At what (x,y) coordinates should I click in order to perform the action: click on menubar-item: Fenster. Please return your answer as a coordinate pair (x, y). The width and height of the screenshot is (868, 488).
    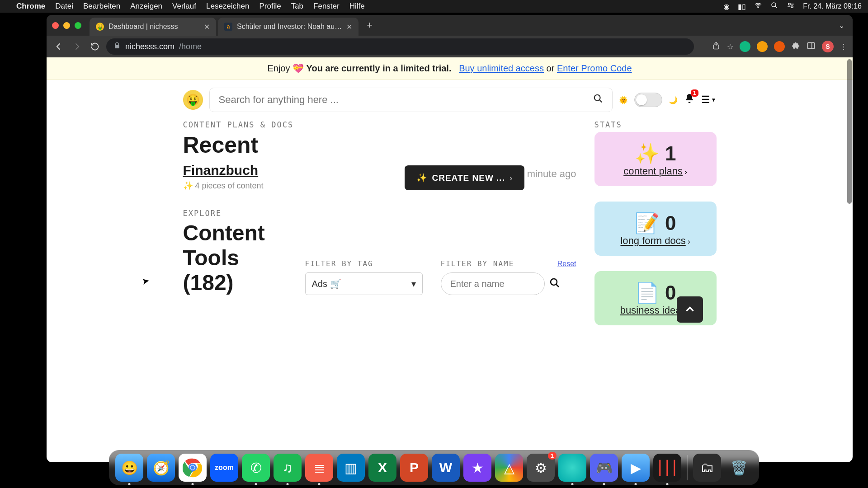
    Looking at the image, I should click on (326, 6).